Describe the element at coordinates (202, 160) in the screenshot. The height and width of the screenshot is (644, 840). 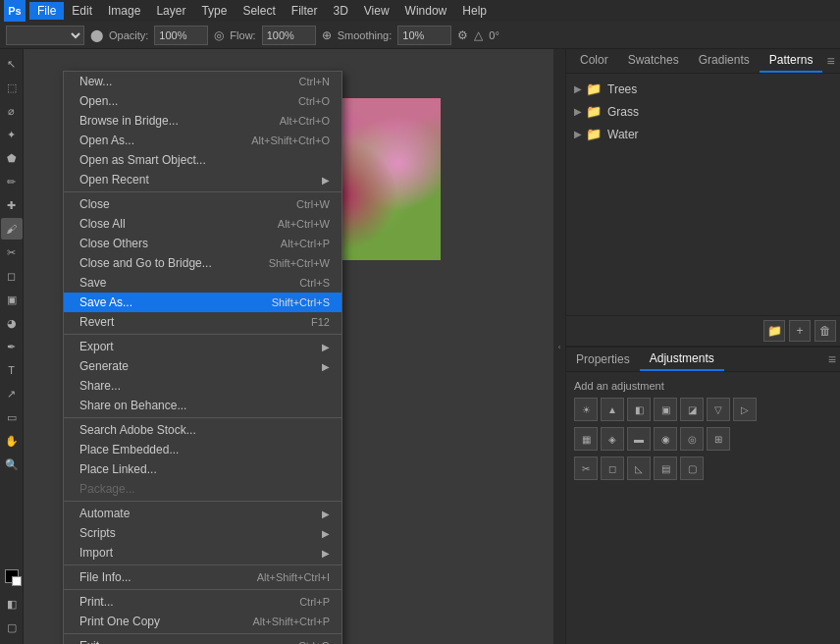
I see `menu-open-smart: Open as Smart Object...` at that location.